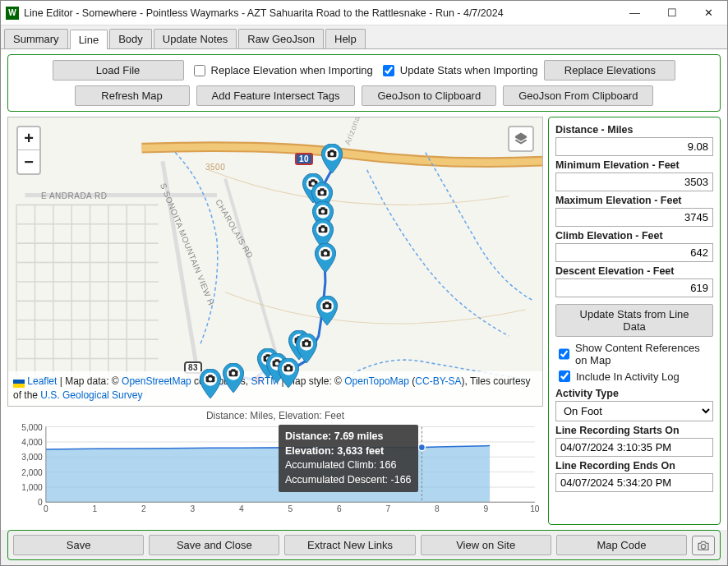 The width and height of the screenshot is (728, 566). Describe the element at coordinates (438, 381) in the screenshot. I see `ccbysa-link: CC-BY-SA` at that location.